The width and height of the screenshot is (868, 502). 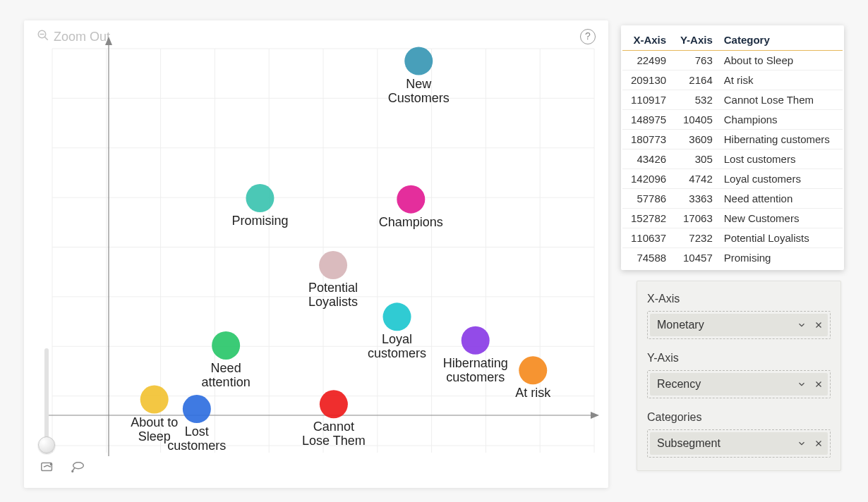 What do you see at coordinates (695, 179) in the screenshot?
I see `cell-y: 4742` at bounding box center [695, 179].